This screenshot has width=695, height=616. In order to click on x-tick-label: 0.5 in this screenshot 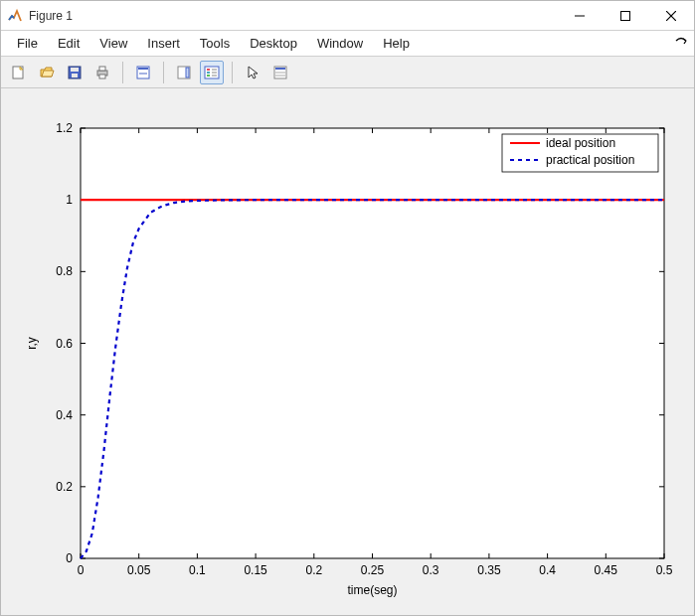, I will do `click(664, 570)`.